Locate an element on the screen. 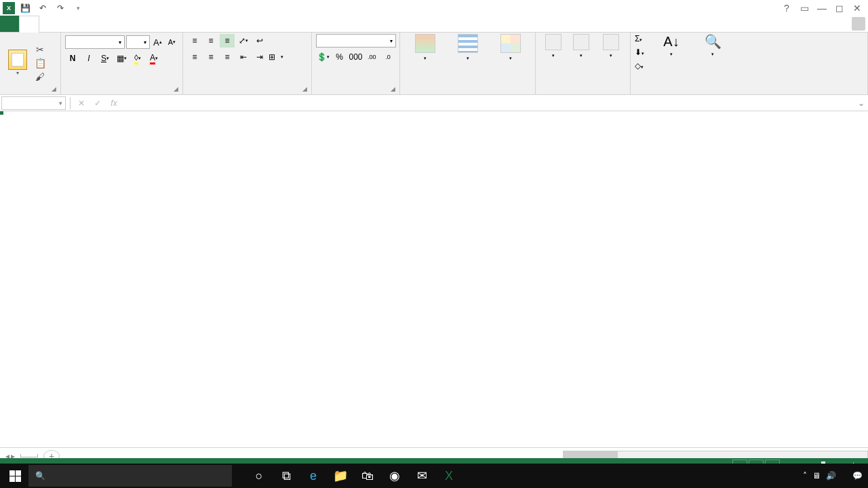 The image size is (868, 488). align-center-icon: ≡ is located at coordinates (211, 57).